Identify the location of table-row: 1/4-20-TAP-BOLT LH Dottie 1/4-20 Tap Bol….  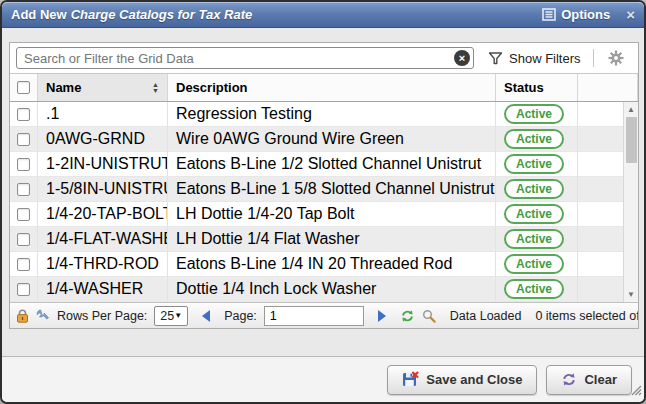
(316, 214).